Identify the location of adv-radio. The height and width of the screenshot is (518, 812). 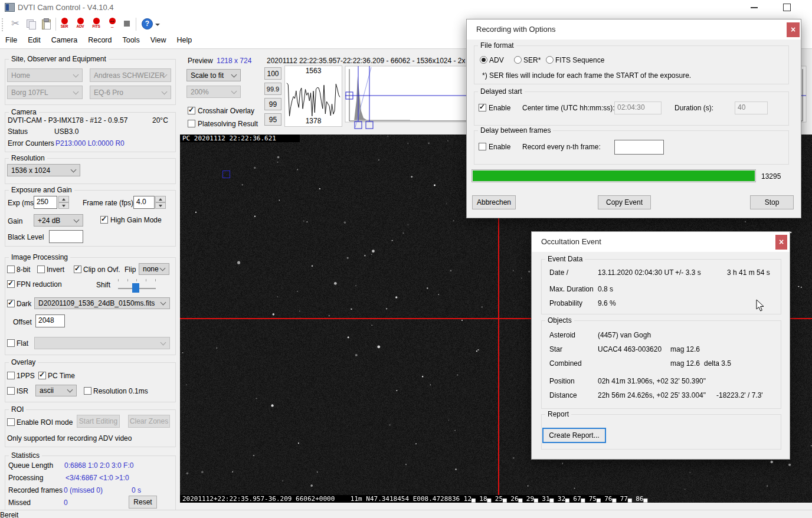
(484, 60).